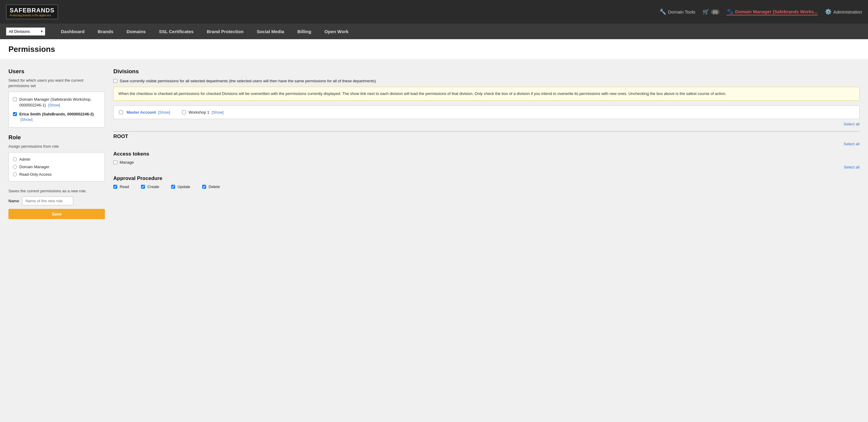 This screenshot has width=868, height=422. I want to click on role-domain-manager-radio, so click(15, 167).